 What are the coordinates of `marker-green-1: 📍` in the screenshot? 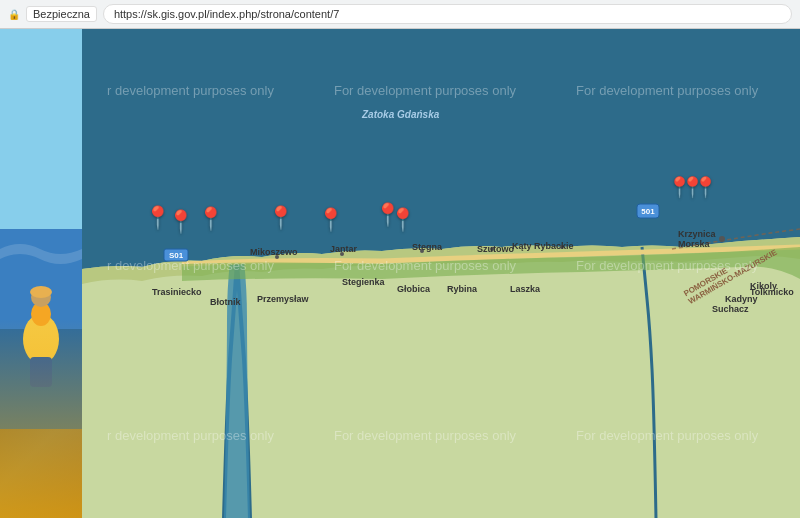 It's located at (280, 218).